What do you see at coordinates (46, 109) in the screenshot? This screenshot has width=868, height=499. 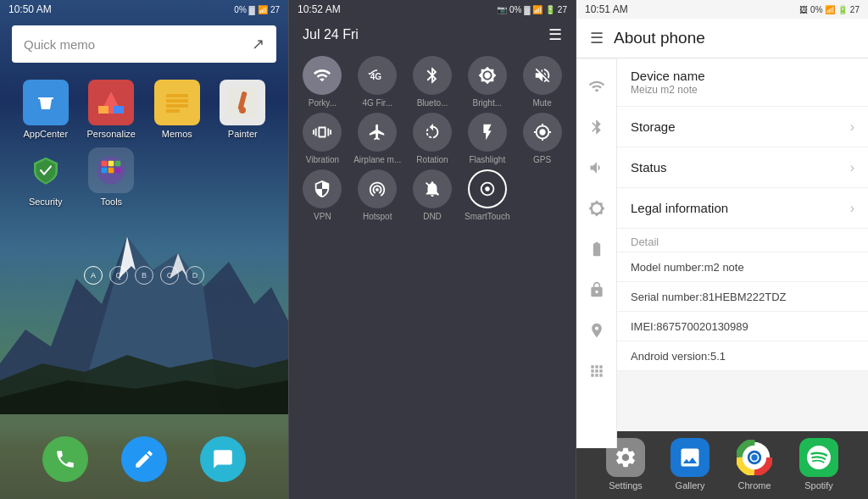 I see `app-appcenter: AppCenter` at bounding box center [46, 109].